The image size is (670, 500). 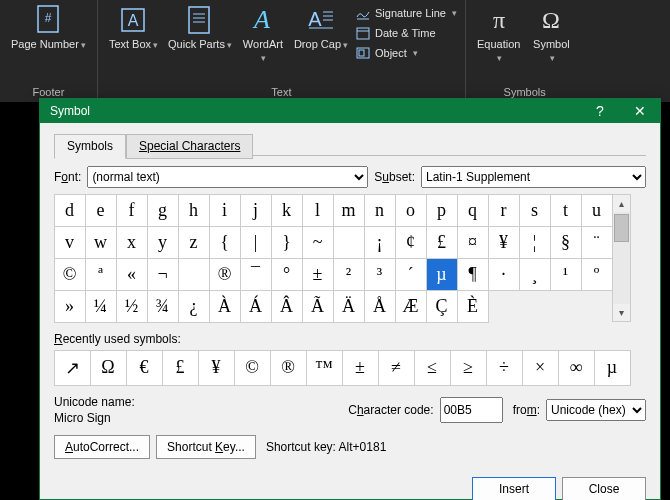 What do you see at coordinates (442, 274) in the screenshot?
I see `symbol-cell: µ` at bounding box center [442, 274].